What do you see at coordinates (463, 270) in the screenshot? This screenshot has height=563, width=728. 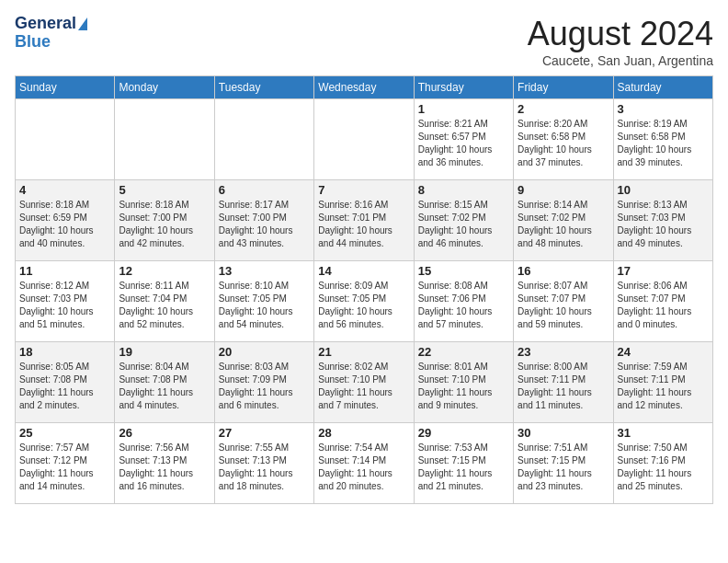 I see `day-number: 15` at bounding box center [463, 270].